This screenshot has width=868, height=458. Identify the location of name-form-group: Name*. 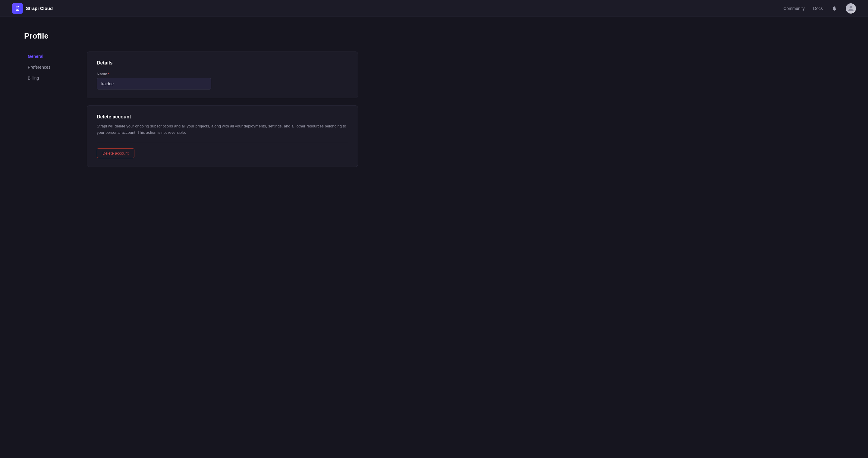
(222, 81).